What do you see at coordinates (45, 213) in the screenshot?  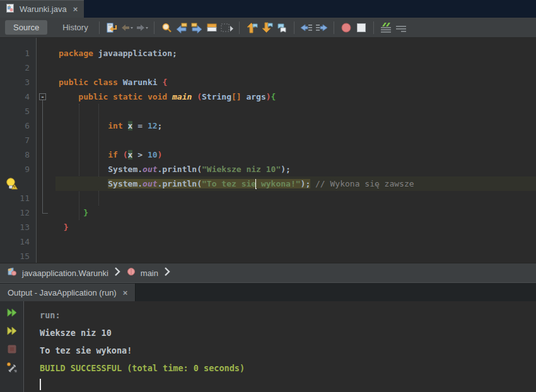 I see `fold-guide-corner` at bounding box center [45, 213].